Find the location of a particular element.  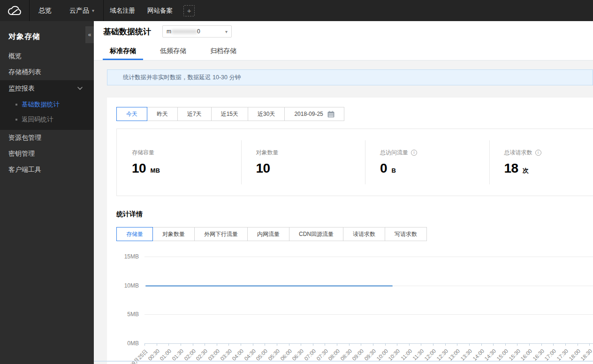

stat-unit: B is located at coordinates (394, 171).